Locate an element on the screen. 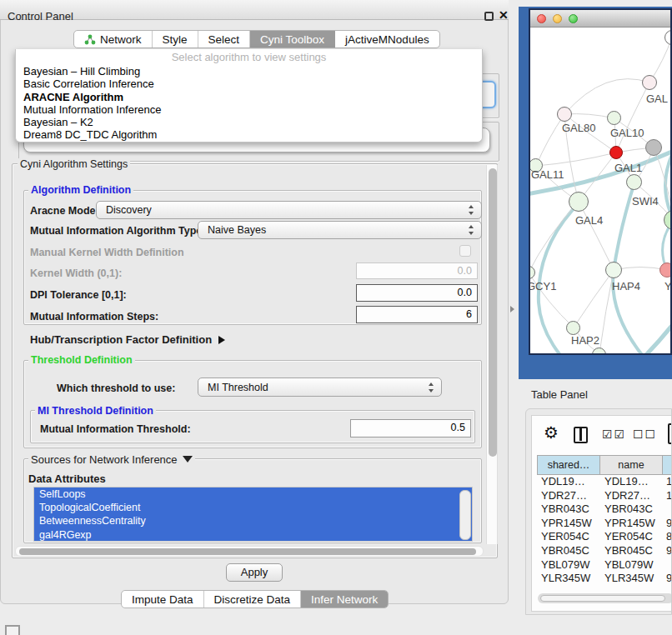 The image size is (672, 635). mi-algorithm-type-value: Naive Bayes is located at coordinates (232, 230).